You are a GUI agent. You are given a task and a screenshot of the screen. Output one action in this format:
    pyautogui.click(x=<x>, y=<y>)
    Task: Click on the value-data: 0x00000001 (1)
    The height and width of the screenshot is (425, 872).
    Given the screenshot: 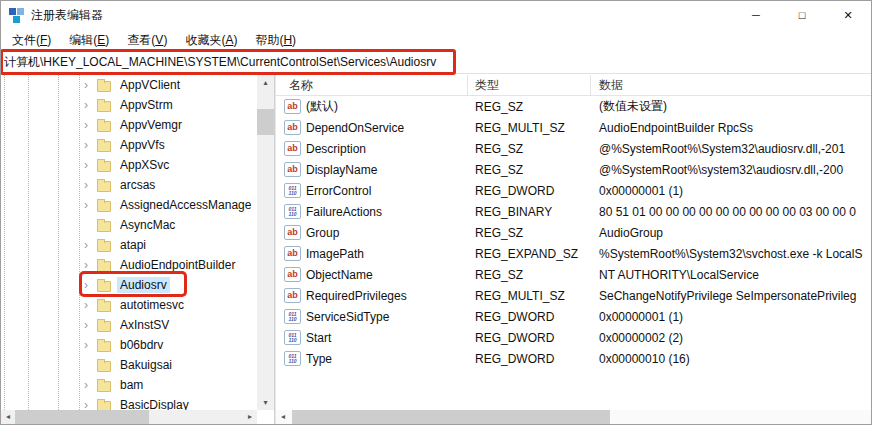 What is the action you would take?
    pyautogui.click(x=731, y=317)
    